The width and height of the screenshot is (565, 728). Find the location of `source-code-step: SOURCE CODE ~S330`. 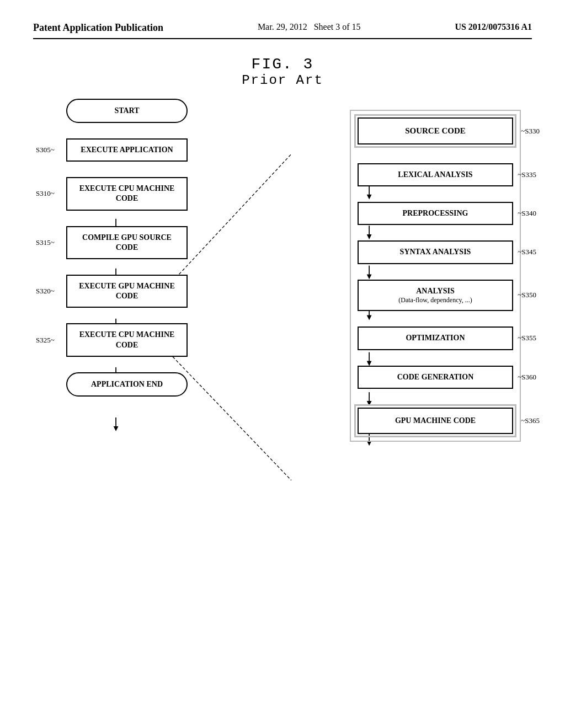

source-code-step: SOURCE CODE ~S330 is located at coordinates (435, 131).